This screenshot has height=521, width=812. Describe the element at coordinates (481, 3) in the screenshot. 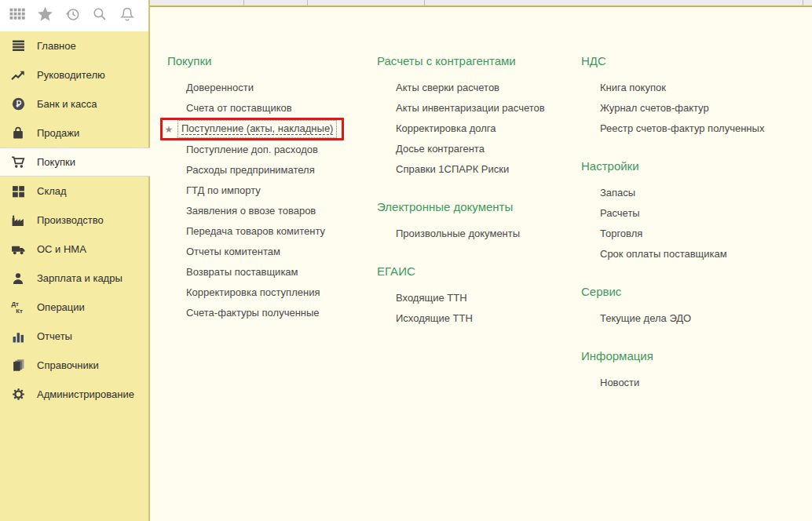

I see `window-tab-strip` at that location.